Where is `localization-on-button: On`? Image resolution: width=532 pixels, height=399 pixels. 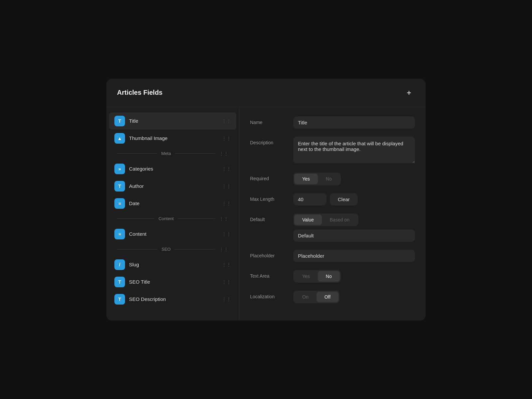 localization-on-button: On is located at coordinates (305, 297).